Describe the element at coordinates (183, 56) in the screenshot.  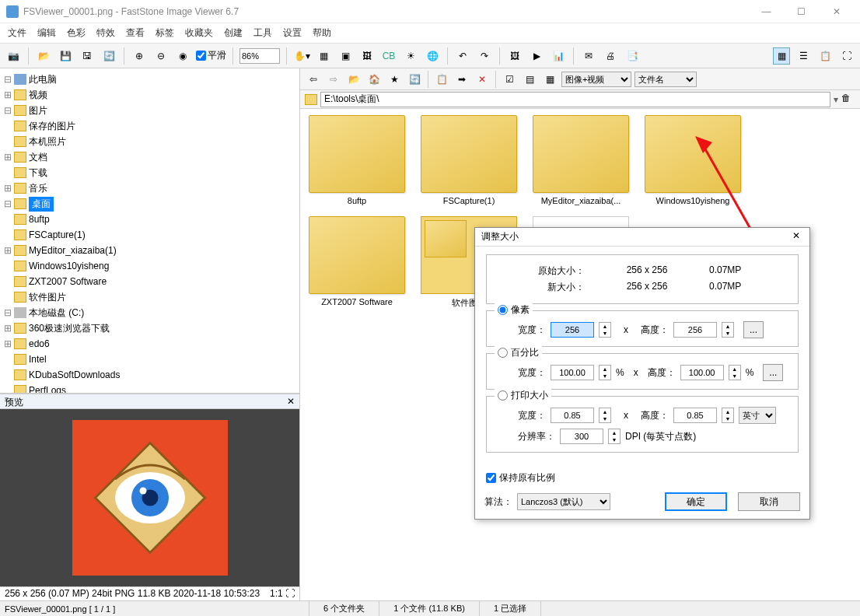
I see `fit-icon: ◉` at that location.